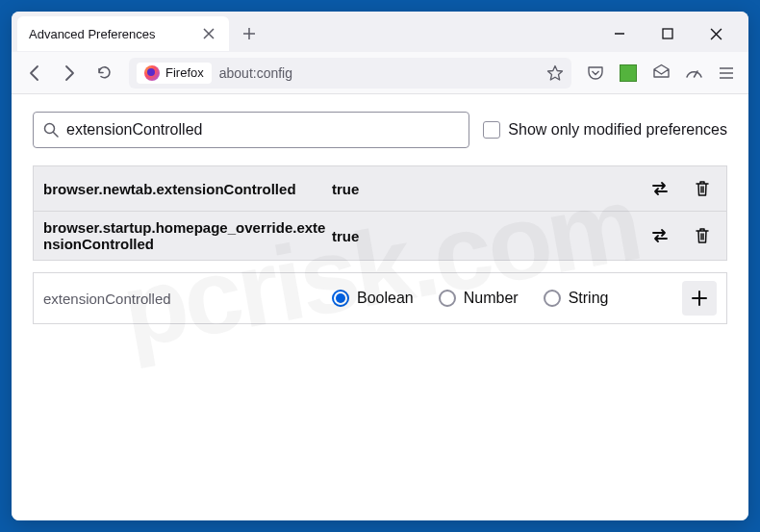 Image resolution: width=760 pixels, height=532 pixels. Describe the element at coordinates (555, 73) in the screenshot. I see `bookmark-star-icon` at that location.